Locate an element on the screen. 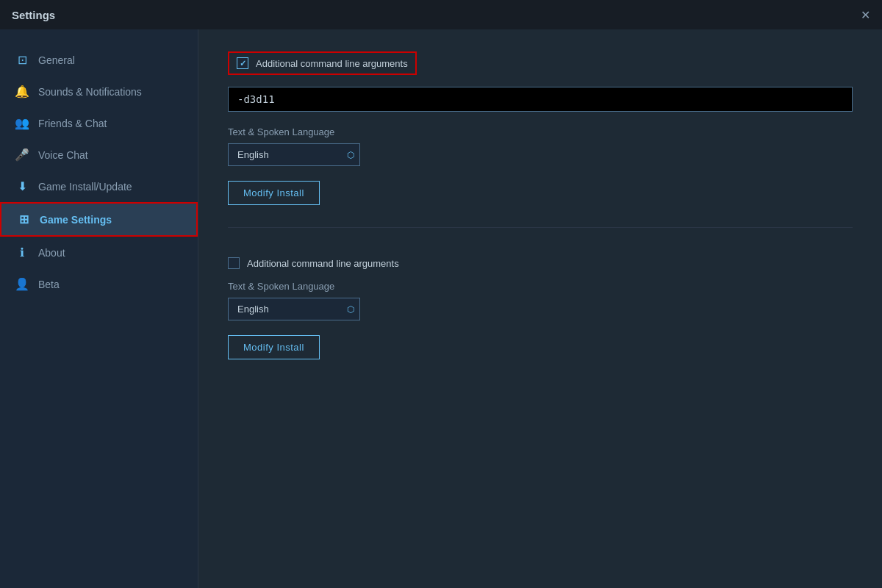 The image size is (882, 588). sidebar-label-voice: Voice Chat is located at coordinates (63, 155).